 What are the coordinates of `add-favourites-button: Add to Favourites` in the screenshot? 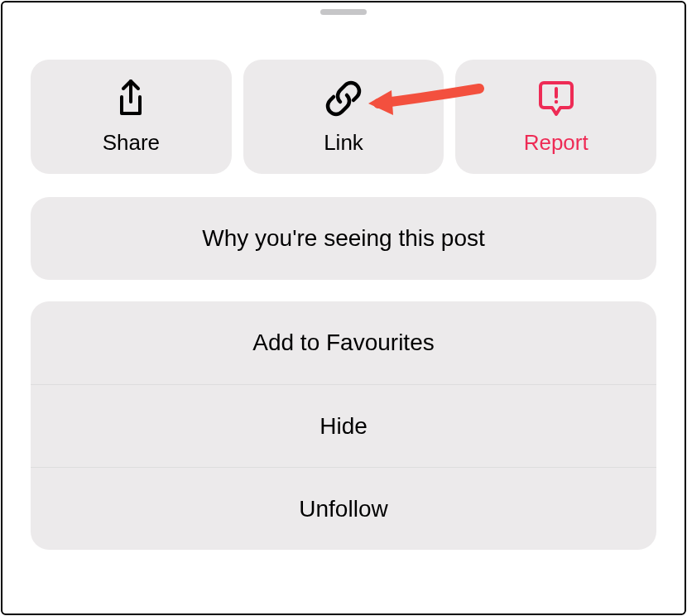 It's located at (344, 343).